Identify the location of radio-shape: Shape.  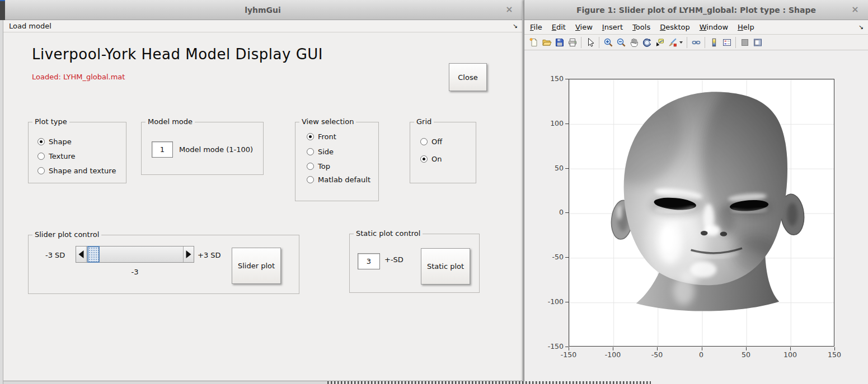
(55, 141).